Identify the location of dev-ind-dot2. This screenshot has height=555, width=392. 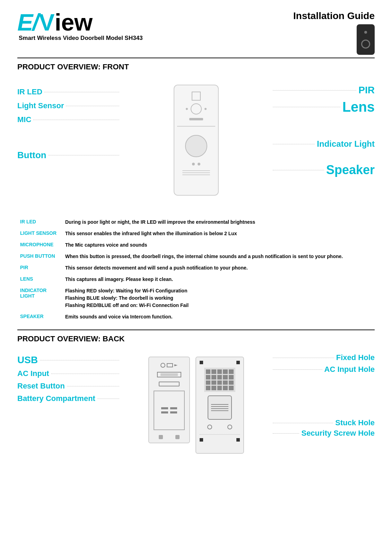
(199, 164).